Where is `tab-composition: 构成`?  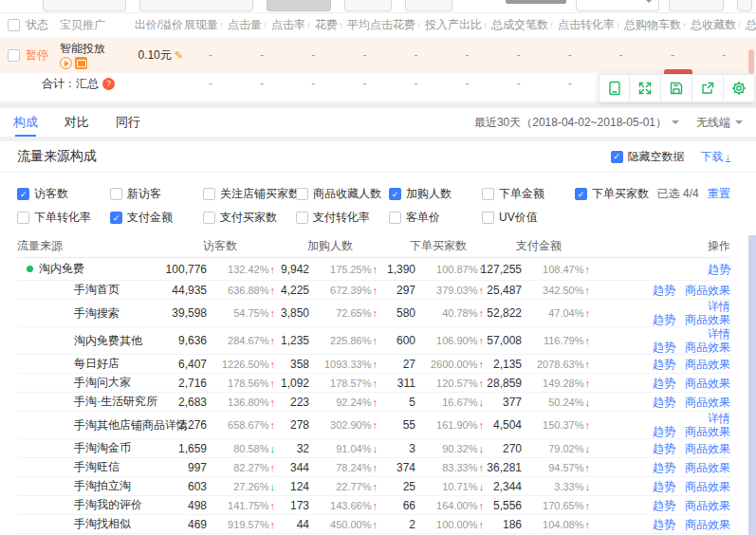 tab-composition: 构成 is located at coordinates (26, 122).